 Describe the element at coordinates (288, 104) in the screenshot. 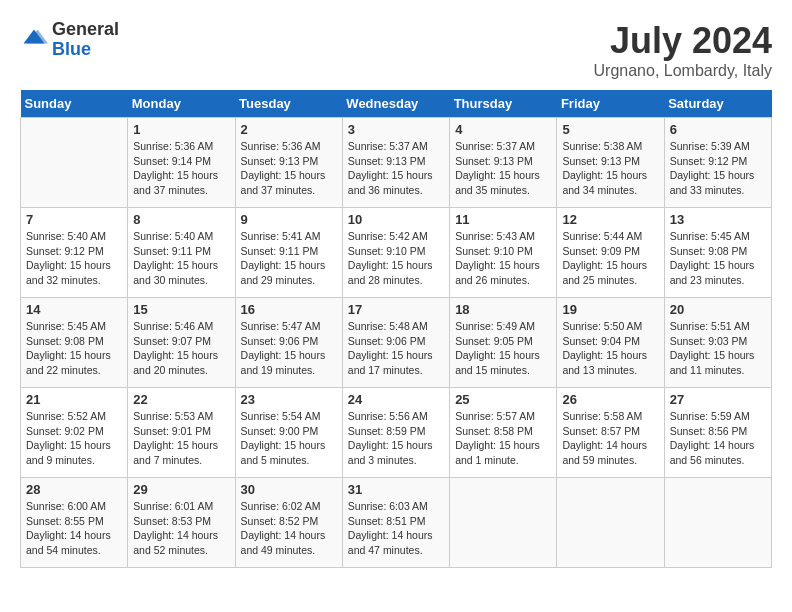

I see `calendar-header-tuesday: Tuesday` at that location.